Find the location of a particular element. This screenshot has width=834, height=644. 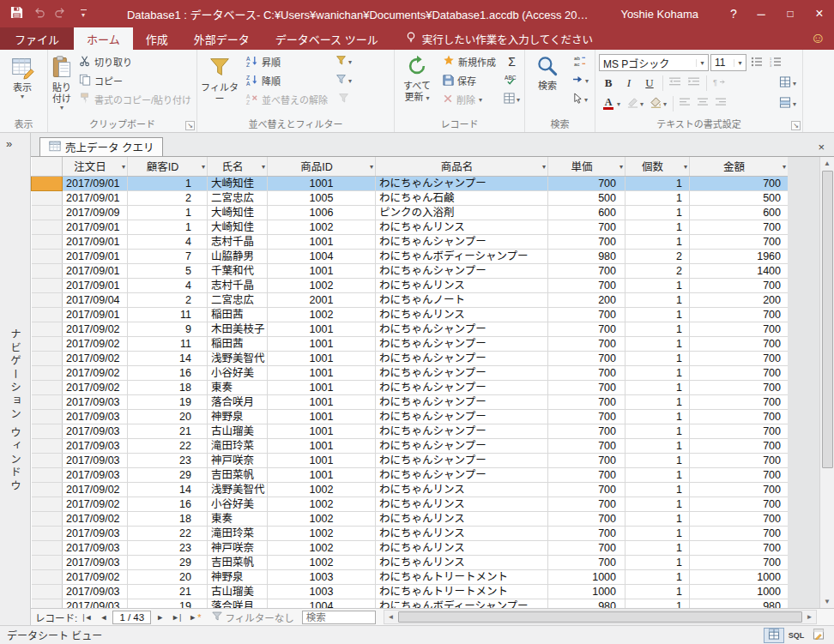

record-position-box: 1 / 43 is located at coordinates (132, 617).